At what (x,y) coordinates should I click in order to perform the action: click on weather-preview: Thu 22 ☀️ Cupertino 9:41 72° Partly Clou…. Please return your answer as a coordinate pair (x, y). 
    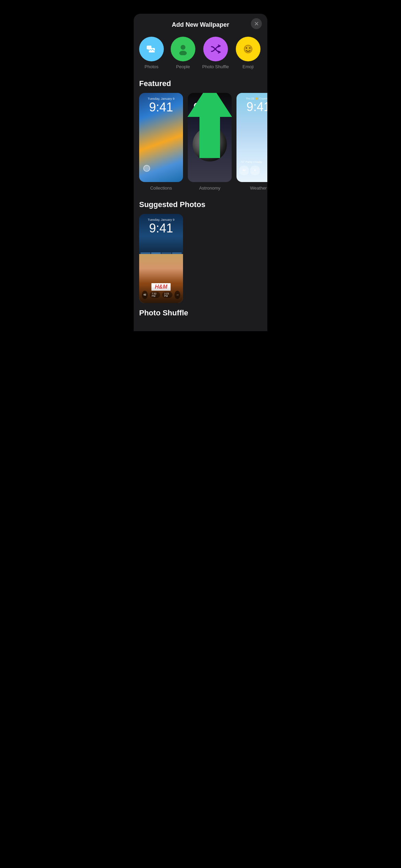
    Looking at the image, I should click on (252, 137).